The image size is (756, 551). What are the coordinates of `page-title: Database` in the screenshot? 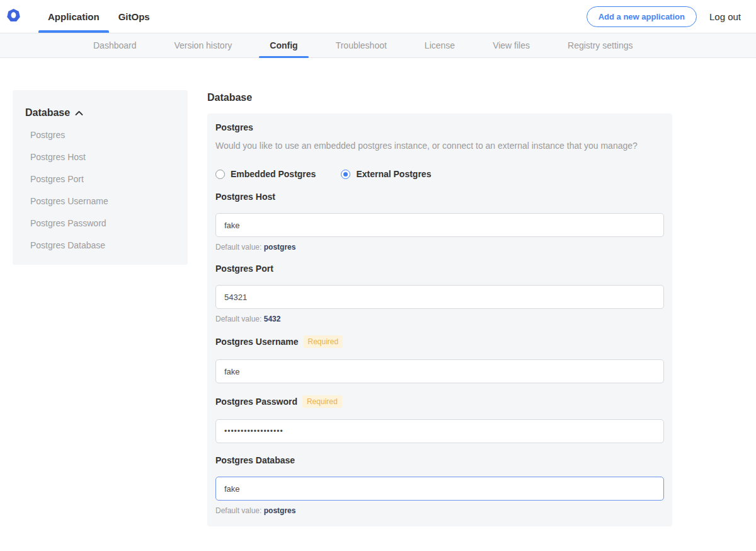 It's located at (440, 98).